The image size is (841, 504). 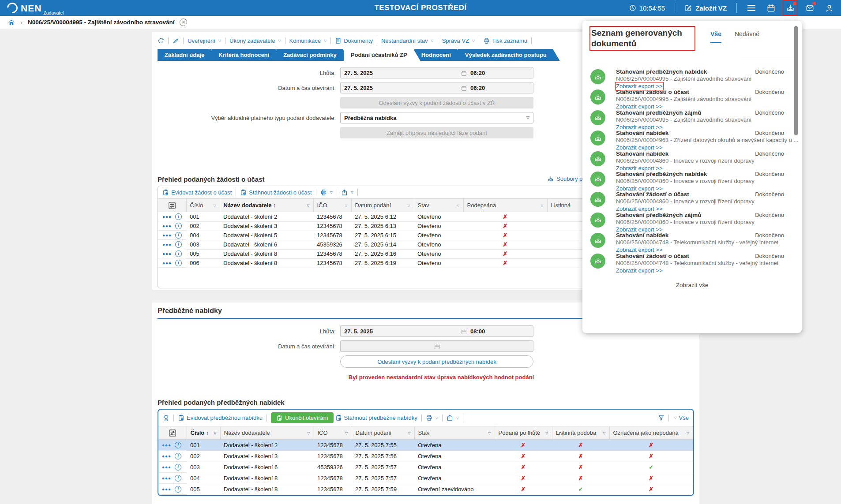 I want to click on column-header: Označena jako nepodaná, so click(x=651, y=433).